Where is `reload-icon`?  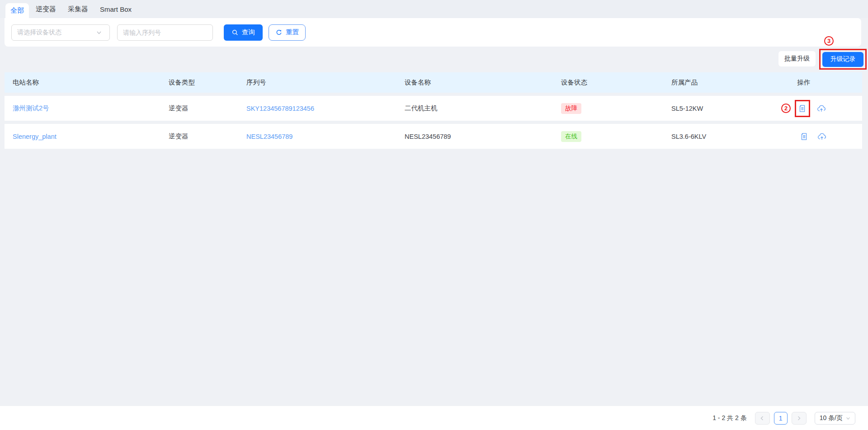 reload-icon is located at coordinates (279, 33).